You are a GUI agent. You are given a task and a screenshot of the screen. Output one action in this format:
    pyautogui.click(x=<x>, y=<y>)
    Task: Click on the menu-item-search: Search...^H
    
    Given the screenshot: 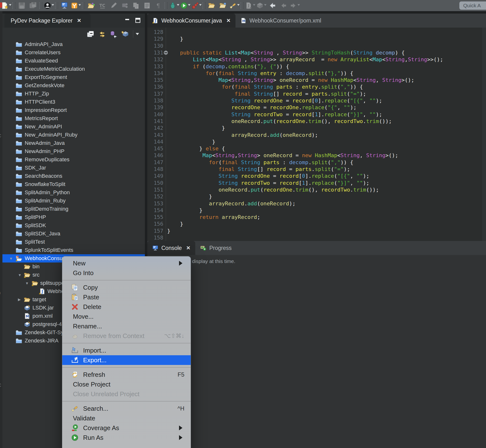 What is the action you would take?
    pyautogui.click(x=127, y=408)
    